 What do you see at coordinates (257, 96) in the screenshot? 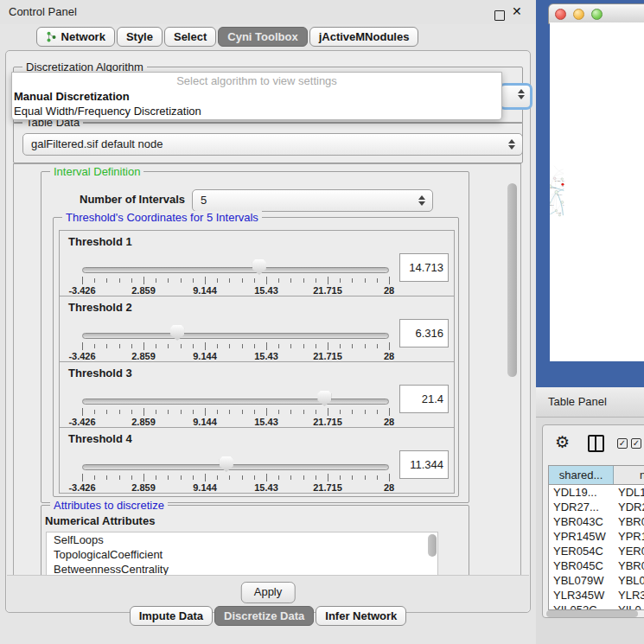
I see `algorithm-dropdown-popup: Select algorithm to view settings Manual…` at bounding box center [257, 96].